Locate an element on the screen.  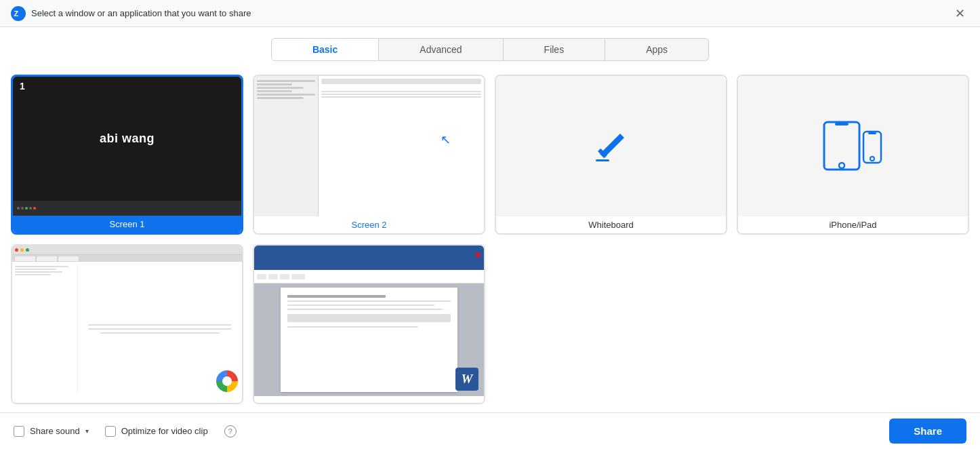
iphone-preview is located at coordinates (853, 147).